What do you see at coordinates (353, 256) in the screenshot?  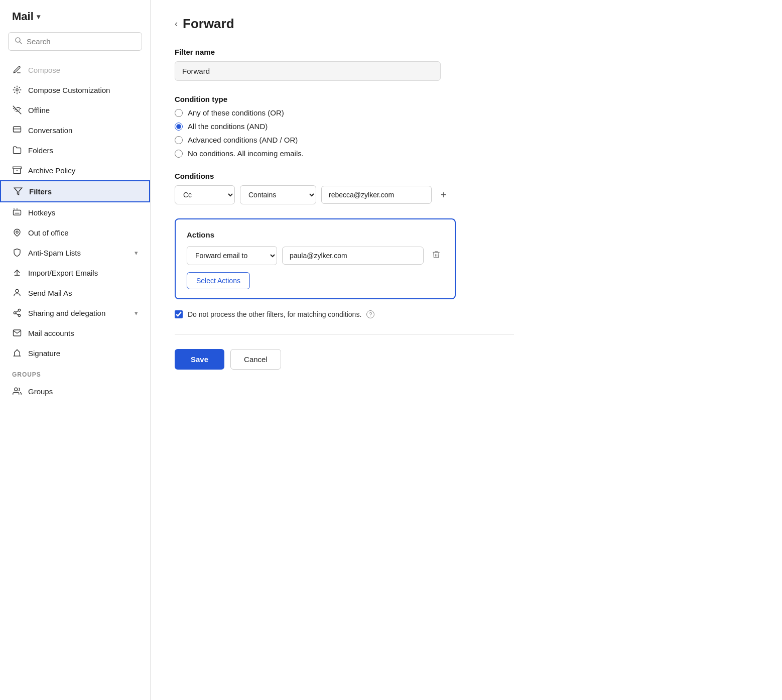 I see `action-value-input` at bounding box center [353, 256].